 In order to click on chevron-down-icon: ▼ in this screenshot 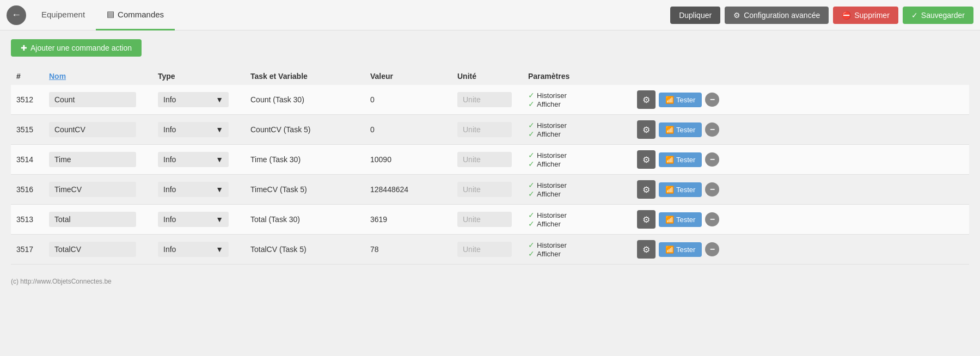, I will do `click(219, 249)`.